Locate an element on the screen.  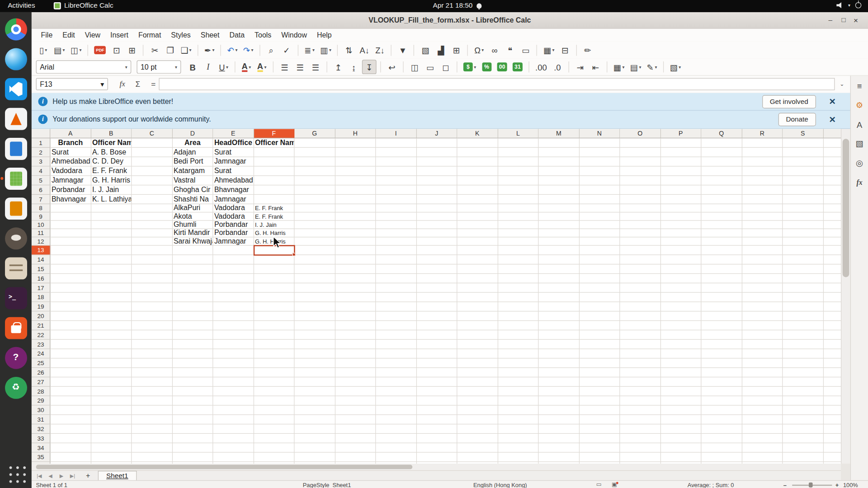
highlighting-color-button: A▾ is located at coordinates (262, 67).